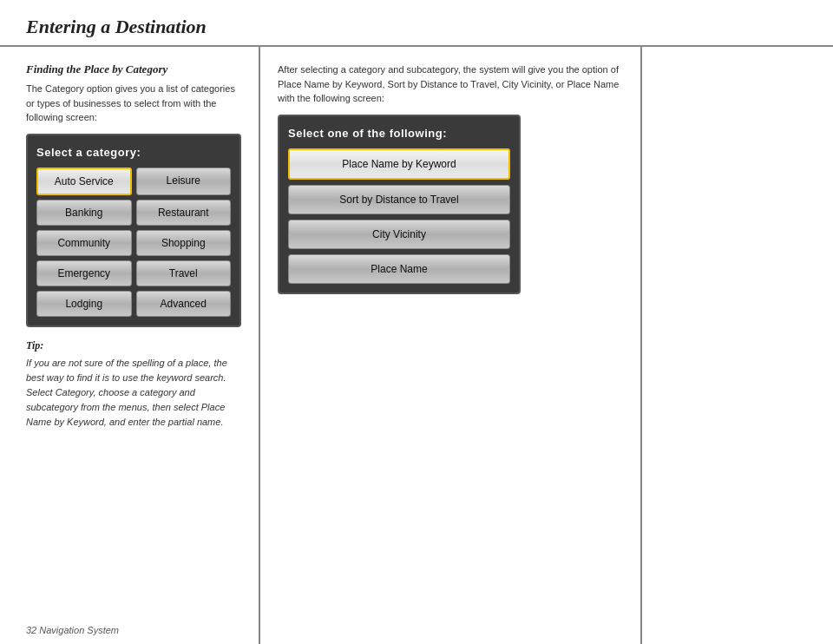 Image resolution: width=833 pixels, height=644 pixels. Describe the element at coordinates (184, 243) in the screenshot. I see `category-btn-shopping: Shopping` at that location.